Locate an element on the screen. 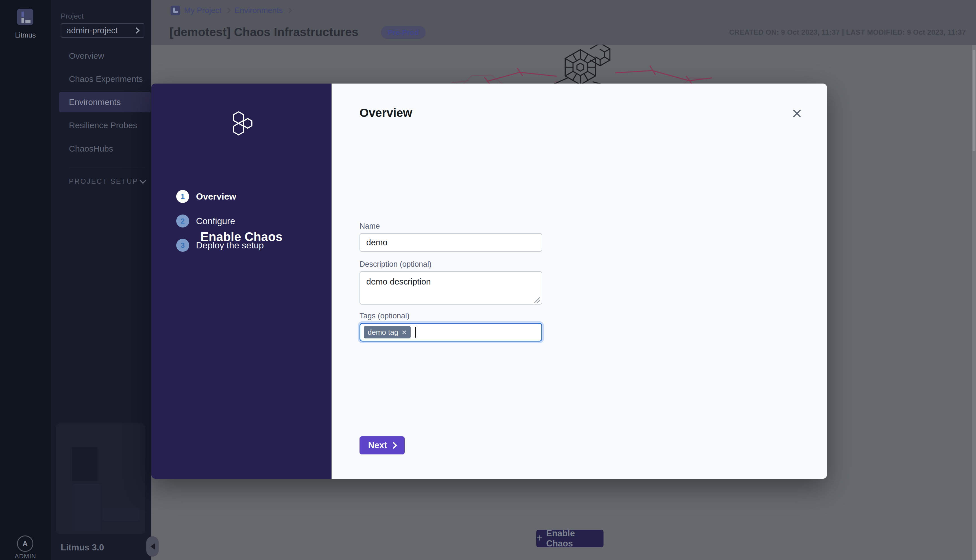 The height and width of the screenshot is (560, 976). chaos-graph-illustration is located at coordinates (576, 66).